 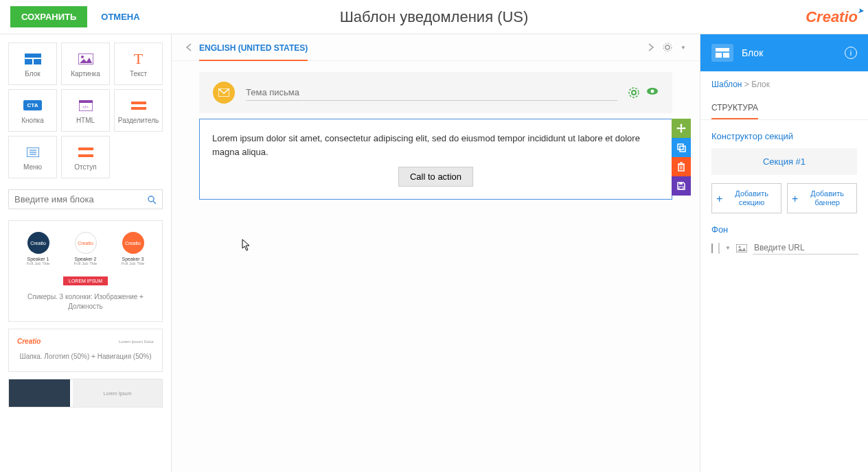 What do you see at coordinates (784, 84) in the screenshot?
I see `breadcrumb: Шаблон > Блок` at bounding box center [784, 84].